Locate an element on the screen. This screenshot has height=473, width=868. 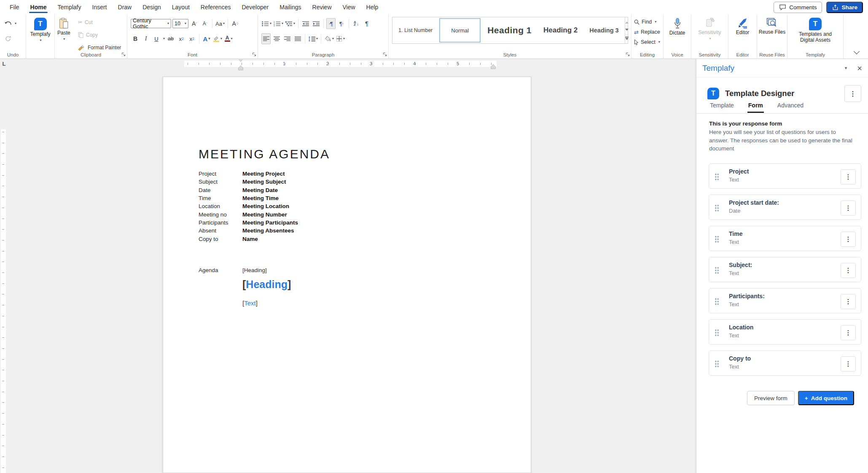
menu-tab-developer: Developer is located at coordinates (255, 7).